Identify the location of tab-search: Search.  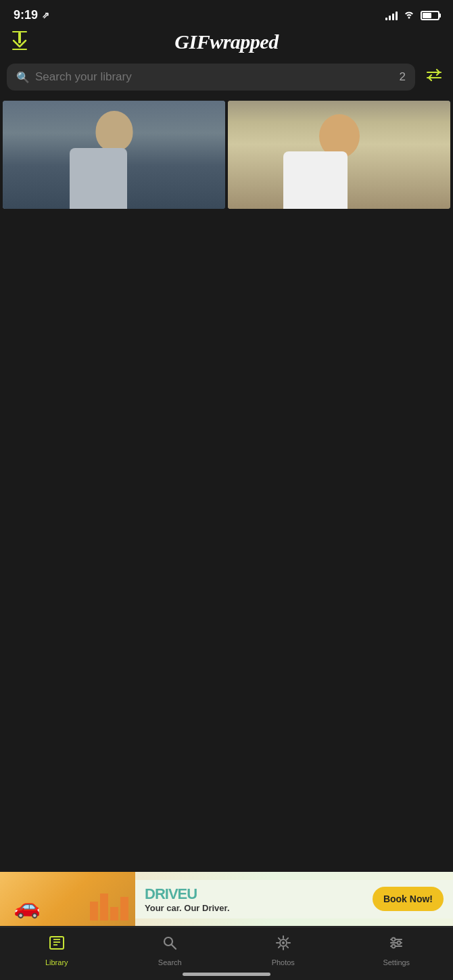
(170, 950).